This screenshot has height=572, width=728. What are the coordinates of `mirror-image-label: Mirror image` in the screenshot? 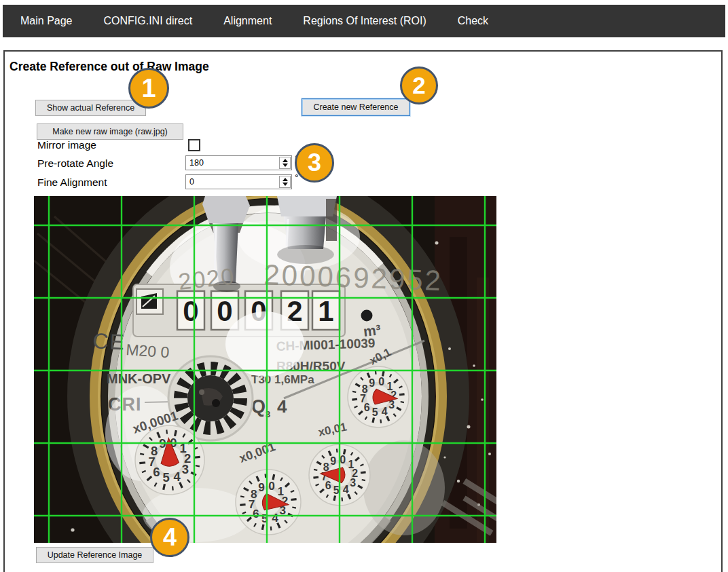 It's located at (67, 145).